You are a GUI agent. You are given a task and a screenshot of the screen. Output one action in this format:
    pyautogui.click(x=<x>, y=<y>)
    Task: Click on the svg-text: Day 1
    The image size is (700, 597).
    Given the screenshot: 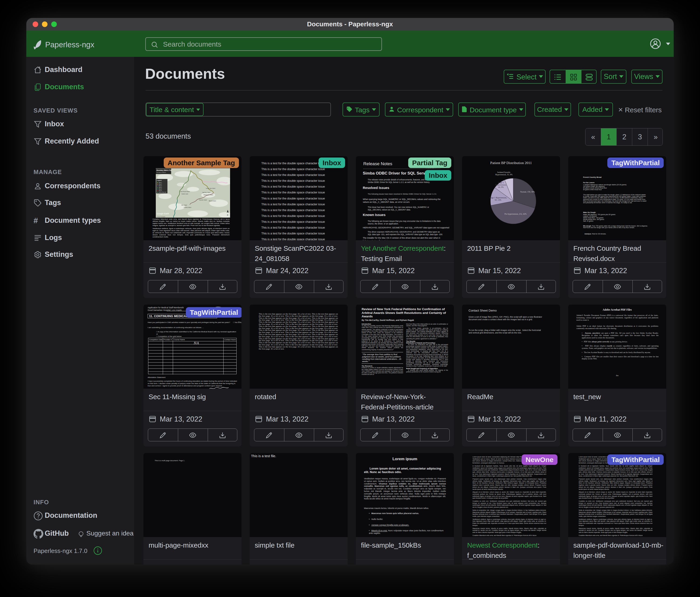 What is the action you would take?
    pyautogui.click(x=160, y=183)
    